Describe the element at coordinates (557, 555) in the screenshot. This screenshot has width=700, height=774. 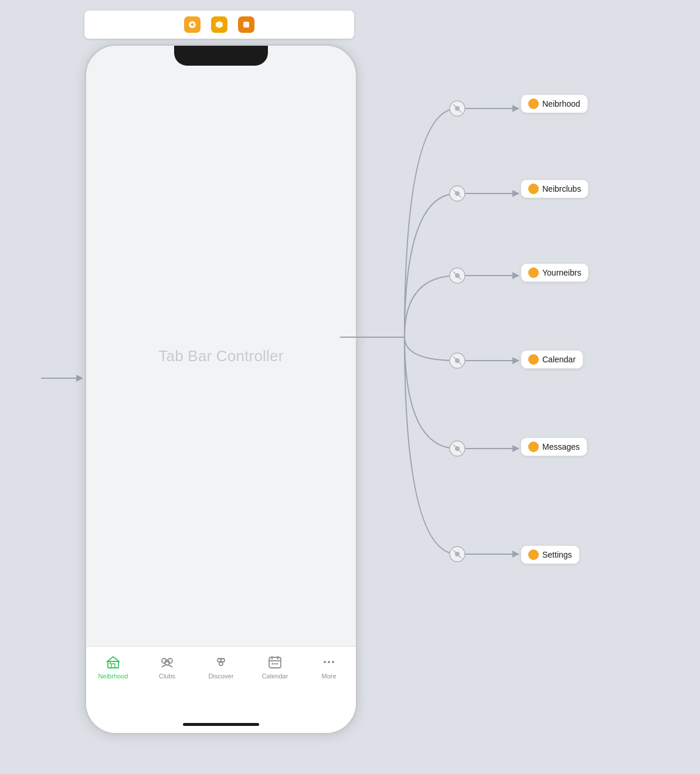
I see `settings-node-label: Settings` at that location.